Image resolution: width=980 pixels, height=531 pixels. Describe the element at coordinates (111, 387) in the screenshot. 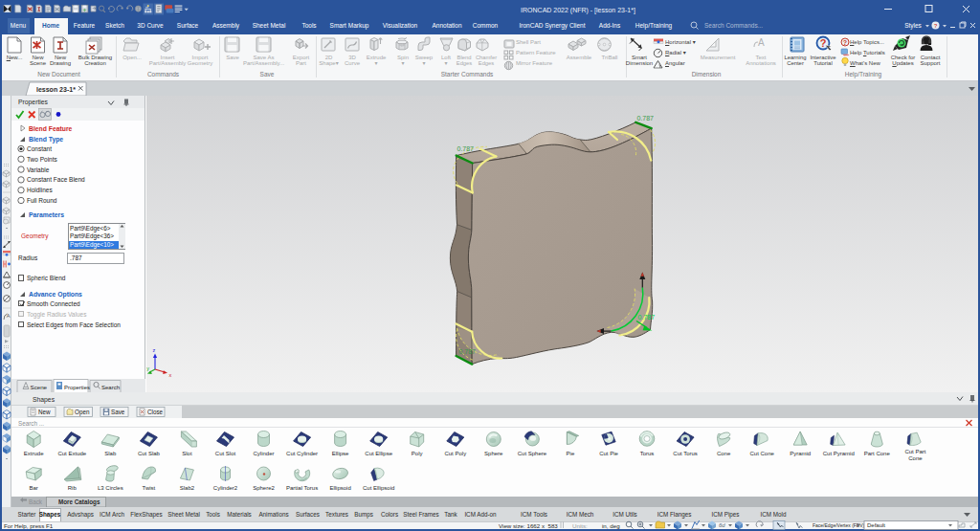

I see `svg-text: Search` at that location.